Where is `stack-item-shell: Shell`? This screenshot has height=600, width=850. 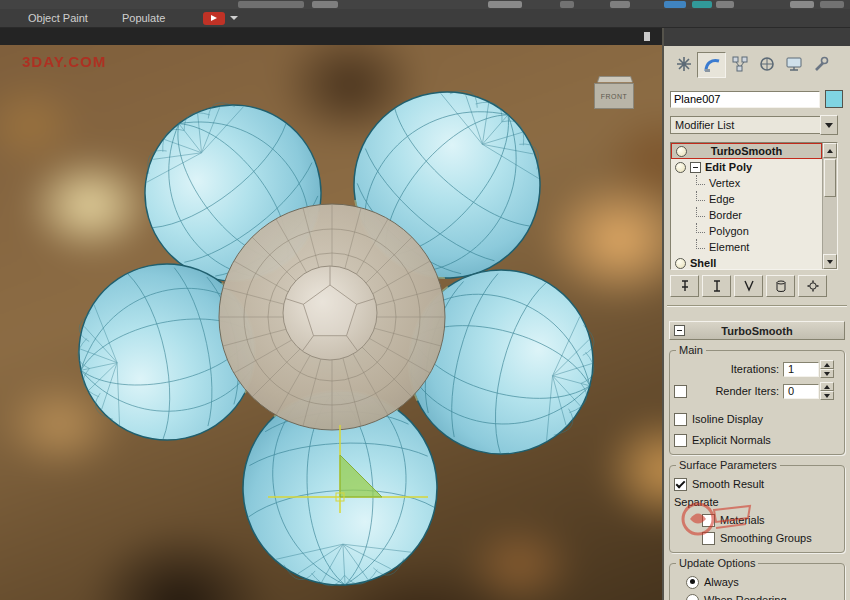
stack-item-shell: Shell is located at coordinates (746, 262).